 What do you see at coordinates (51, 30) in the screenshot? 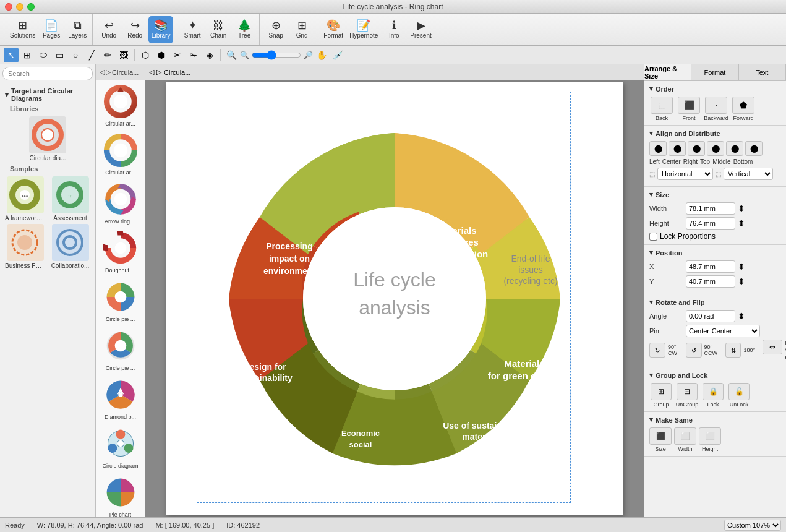
I see `pages-button: 📄 Pages` at bounding box center [51, 30].